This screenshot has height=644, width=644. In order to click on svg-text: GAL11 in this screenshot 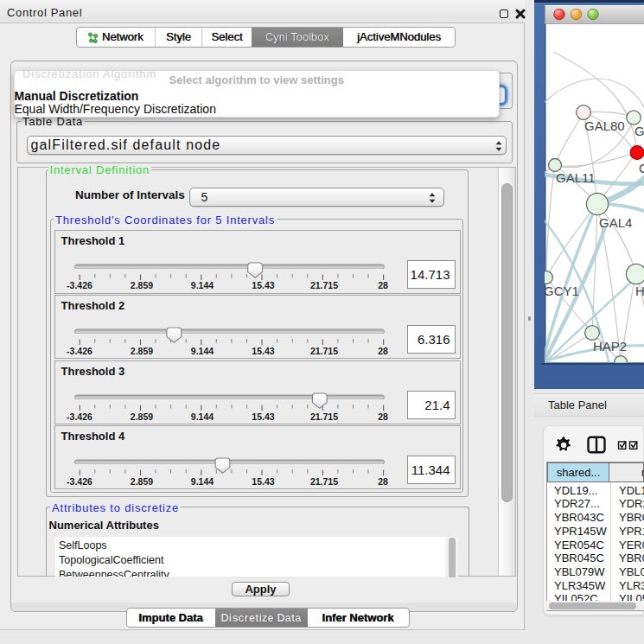, I will do `click(576, 178)`.